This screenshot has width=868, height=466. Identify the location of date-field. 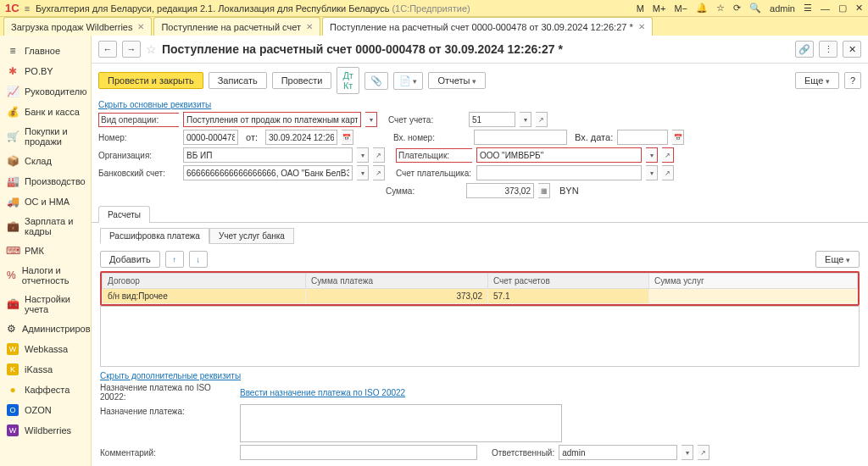
(302, 137).